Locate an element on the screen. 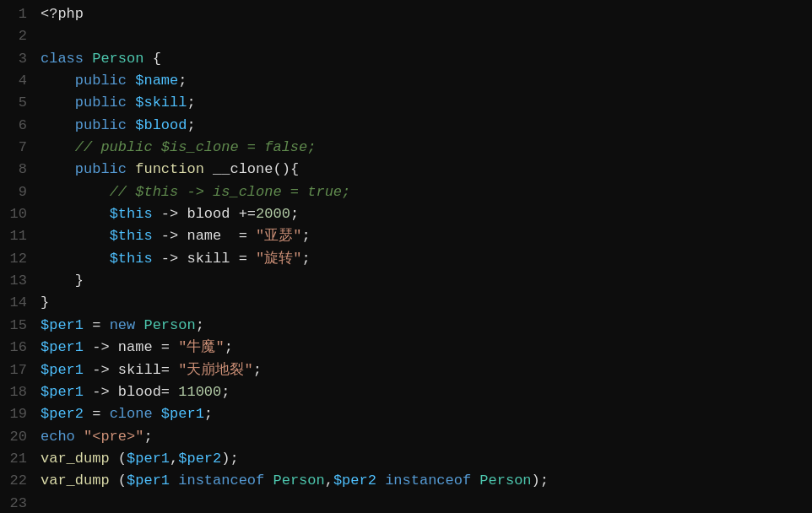 The image size is (812, 513). line-num-15: 15 is located at coordinates (18, 326).